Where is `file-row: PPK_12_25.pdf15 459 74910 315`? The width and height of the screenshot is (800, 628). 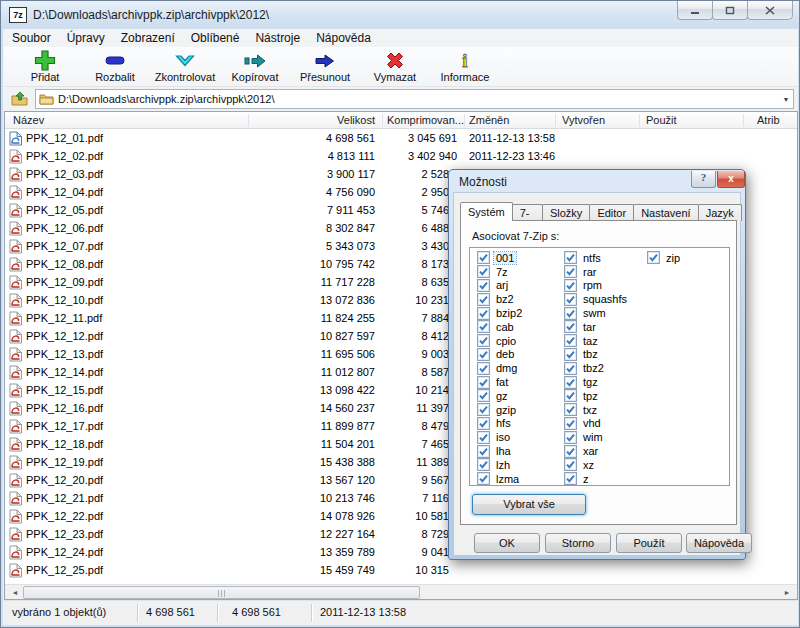 file-row: PPK_12_25.pdf15 459 74910 315 is located at coordinates (401, 571).